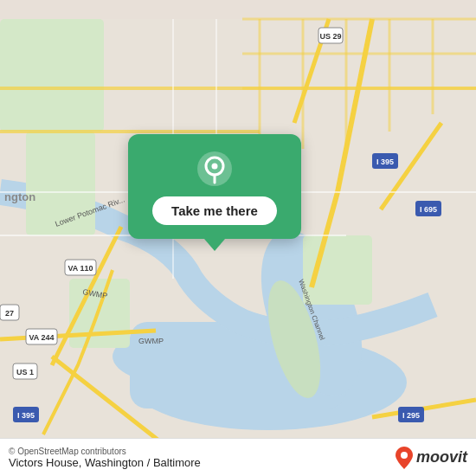 This screenshot has width=476, height=476. I want to click on location-pin-icon, so click(215, 169).